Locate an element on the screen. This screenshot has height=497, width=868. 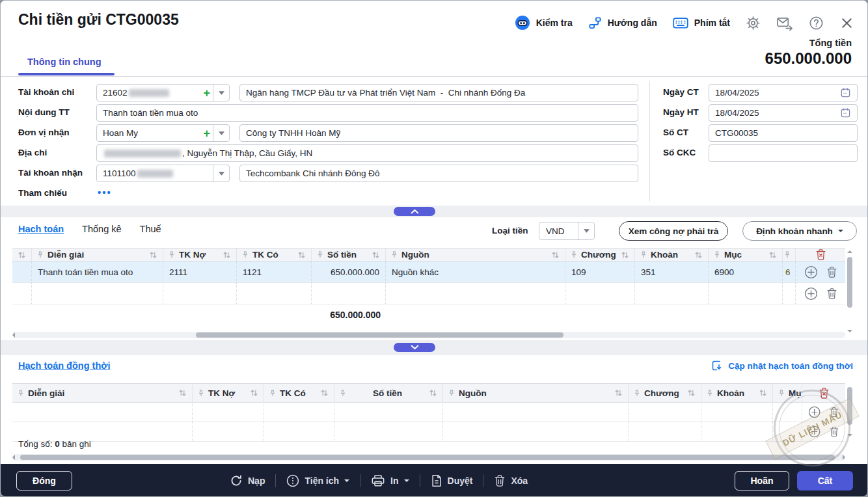
cell-muc: 6900 is located at coordinates (746, 272).